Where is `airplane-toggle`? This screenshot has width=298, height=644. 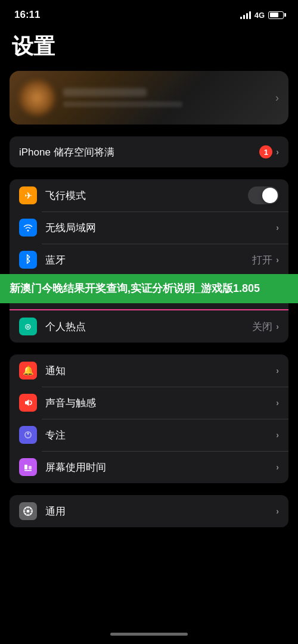
airplane-toggle is located at coordinates (263, 195).